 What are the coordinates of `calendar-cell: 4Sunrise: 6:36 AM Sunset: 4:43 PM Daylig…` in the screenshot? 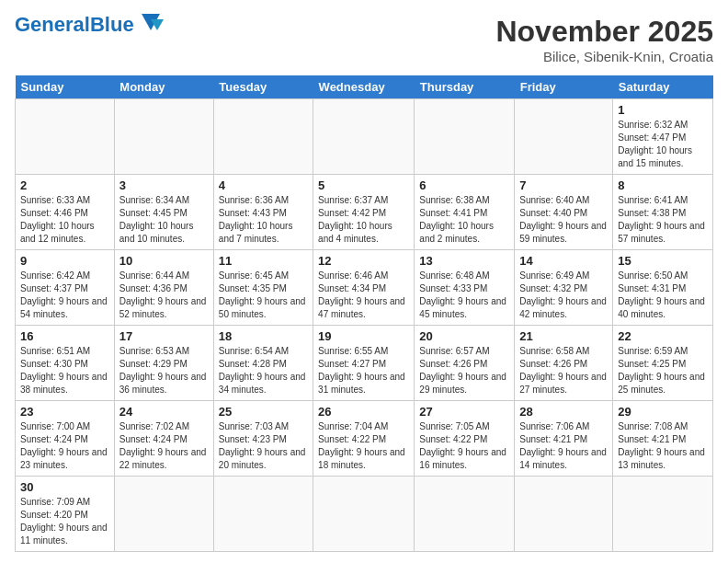 It's located at (263, 213).